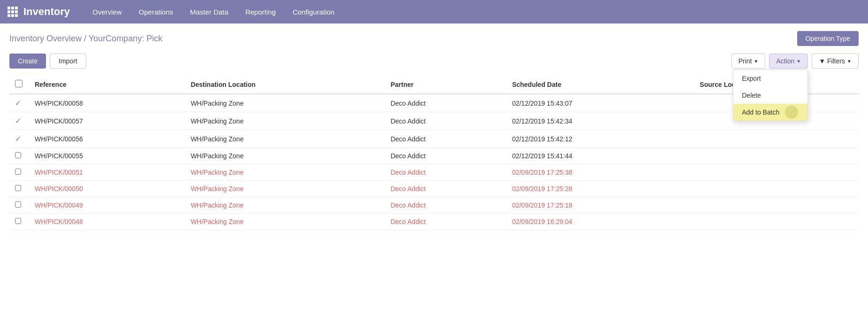 The image size is (868, 309). What do you see at coordinates (19, 85) in the screenshot?
I see `col-select-all` at bounding box center [19, 85].